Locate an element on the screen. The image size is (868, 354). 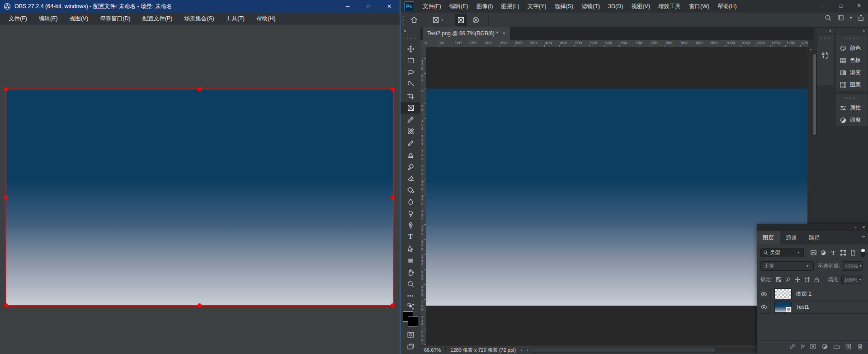
eraser-tool is located at coordinates (410, 178).